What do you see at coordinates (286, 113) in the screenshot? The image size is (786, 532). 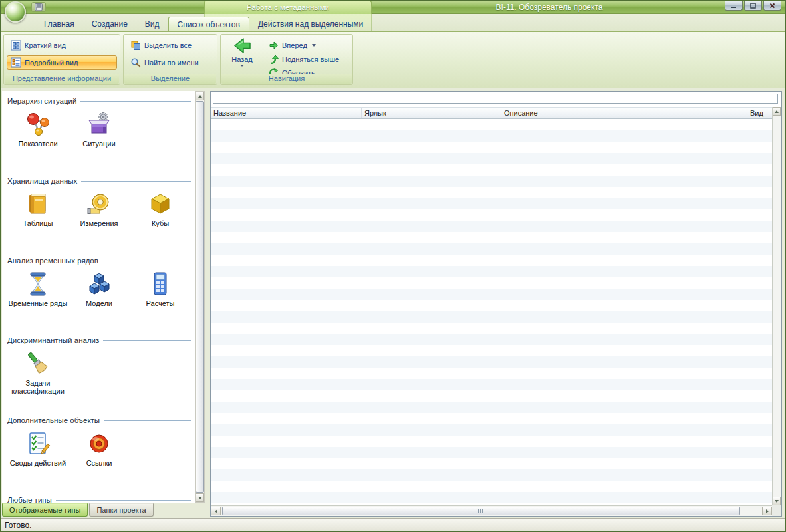 I see `column-header-name: Название` at bounding box center [286, 113].